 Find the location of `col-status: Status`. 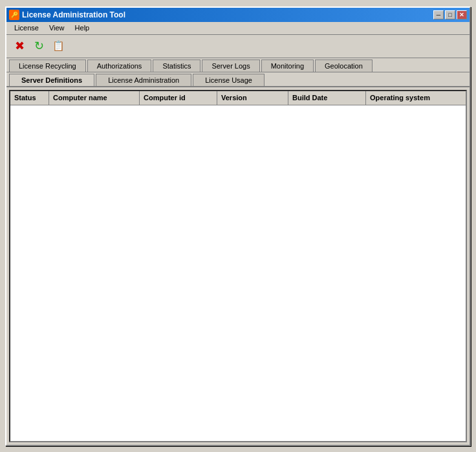

col-status: Status is located at coordinates (30, 98).